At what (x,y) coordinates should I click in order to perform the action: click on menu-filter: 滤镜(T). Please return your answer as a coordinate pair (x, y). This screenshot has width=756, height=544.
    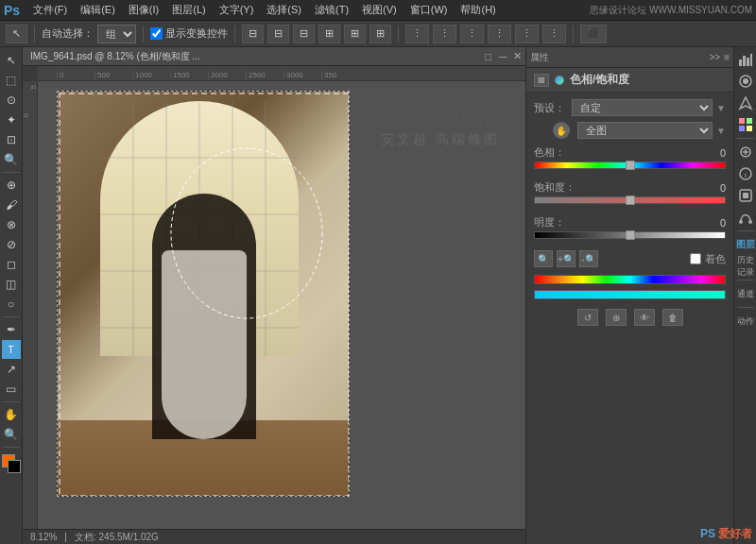
    Looking at the image, I should click on (332, 9).